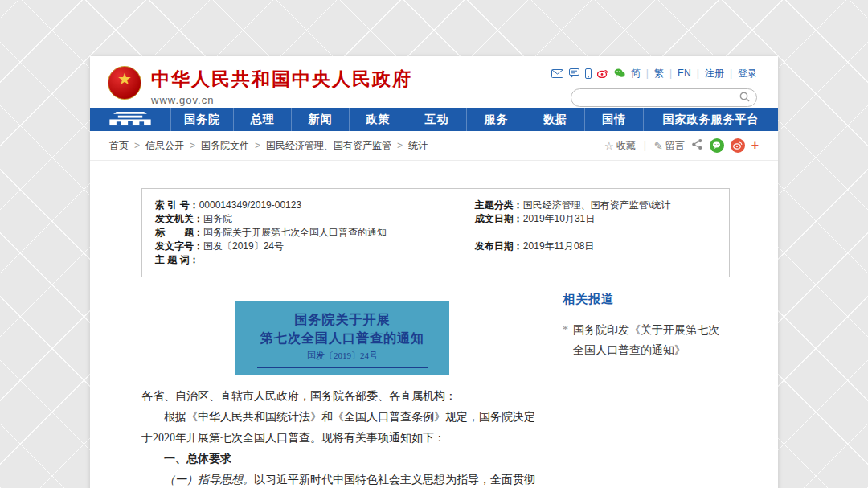  Describe the element at coordinates (574, 73) in the screenshot. I see `chat-icon` at that location.